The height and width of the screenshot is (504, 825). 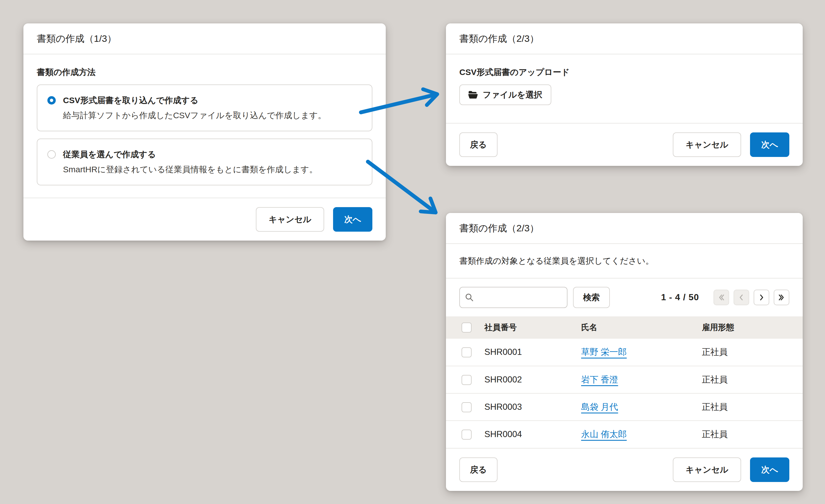 I want to click on option-csv-import-description: 給与計算ソフトから作成したCSVファイルを取り込んで作成します。, so click(x=212, y=115).